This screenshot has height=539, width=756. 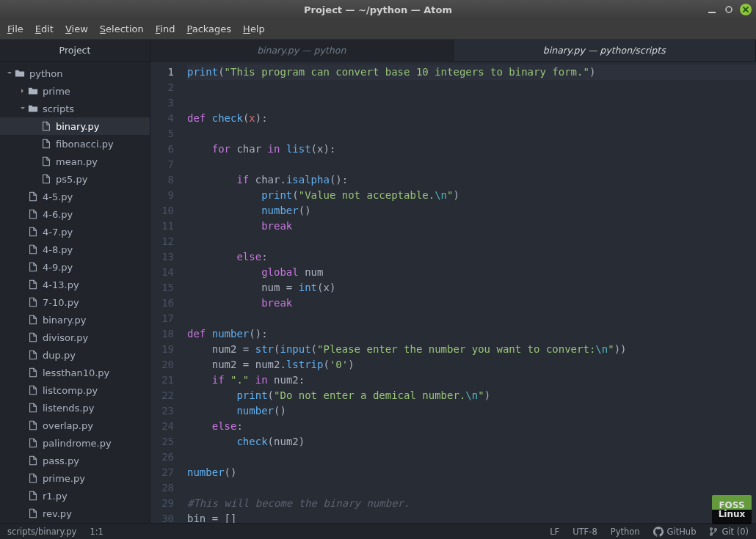 I want to click on tab: binary.py — python, so click(x=302, y=50).